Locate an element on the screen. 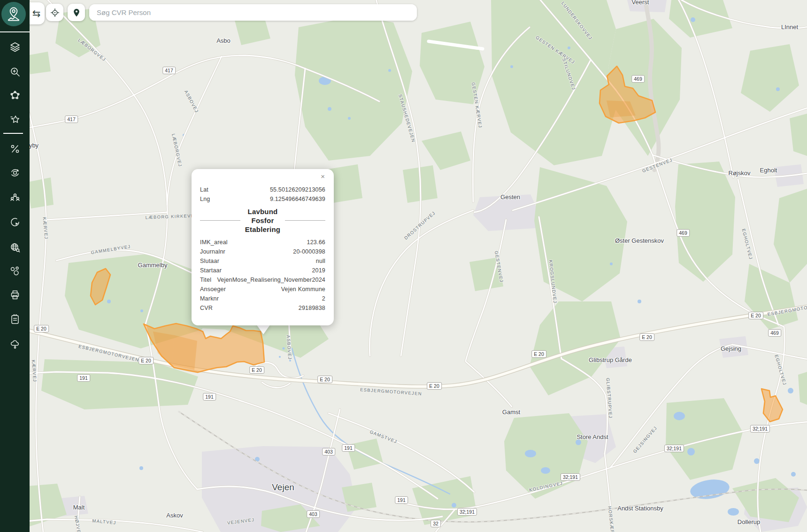 The width and height of the screenshot is (807, 532). popup-row: AnsoegerVejen Kommune is located at coordinates (263, 289).